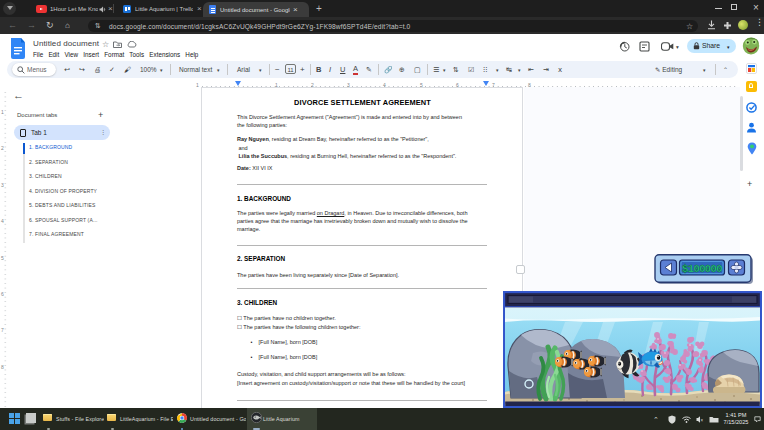 Image resolution: width=764 pixels, height=430 pixels. Describe the element at coordinates (2, 148) in the screenshot. I see `svg-text: 2` at that location.